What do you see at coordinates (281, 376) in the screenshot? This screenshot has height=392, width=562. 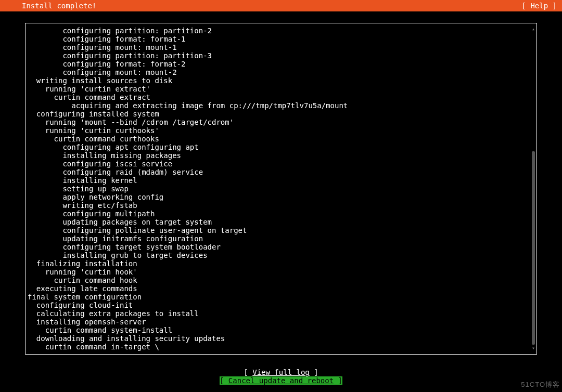 I see `button-bar: [ View full log ] [ Cancel update and re…` at bounding box center [281, 376].